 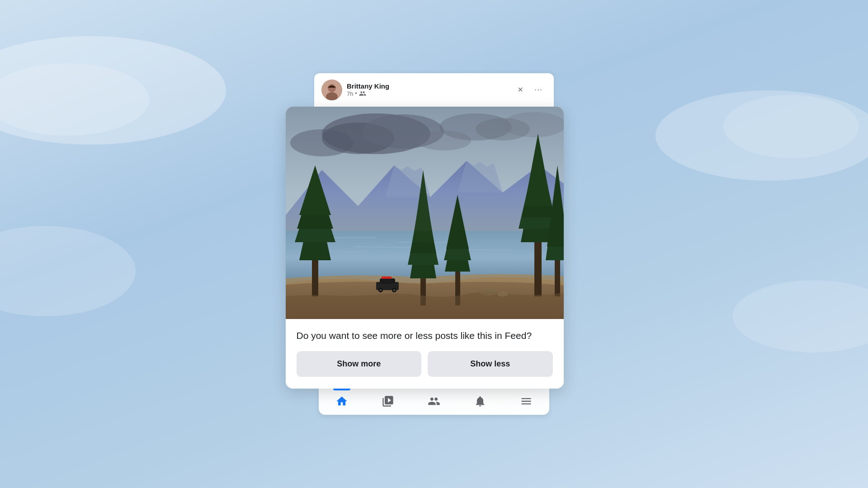 What do you see at coordinates (342, 401) in the screenshot?
I see `nav-item-home` at bounding box center [342, 401].